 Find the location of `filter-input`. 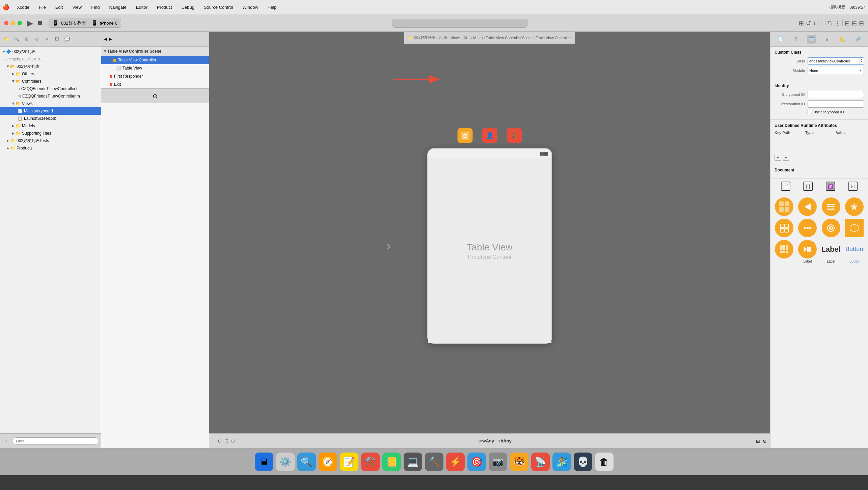

filter-input is located at coordinates (55, 441).